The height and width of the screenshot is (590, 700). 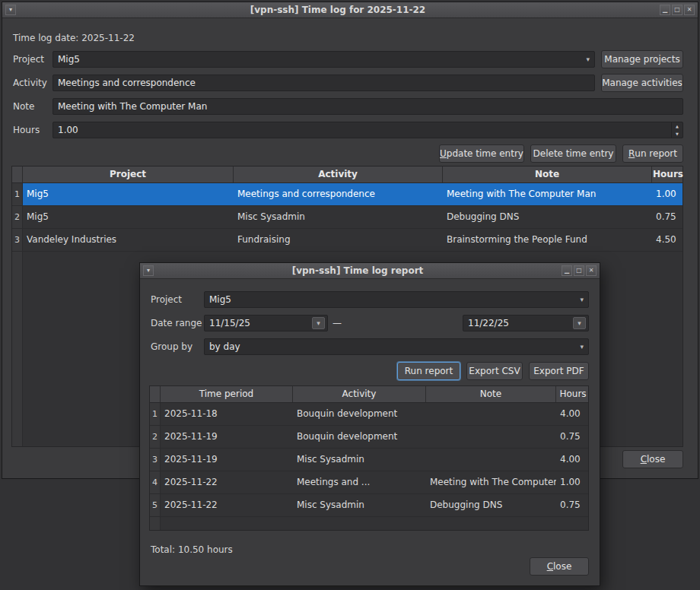 I want to click on hours-input, so click(x=362, y=130).